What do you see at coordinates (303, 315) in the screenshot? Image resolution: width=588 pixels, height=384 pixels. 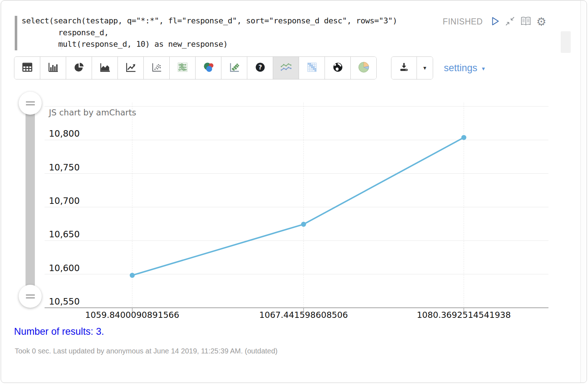 I see `svg-text: 1067.441598608506` at bounding box center [303, 315].